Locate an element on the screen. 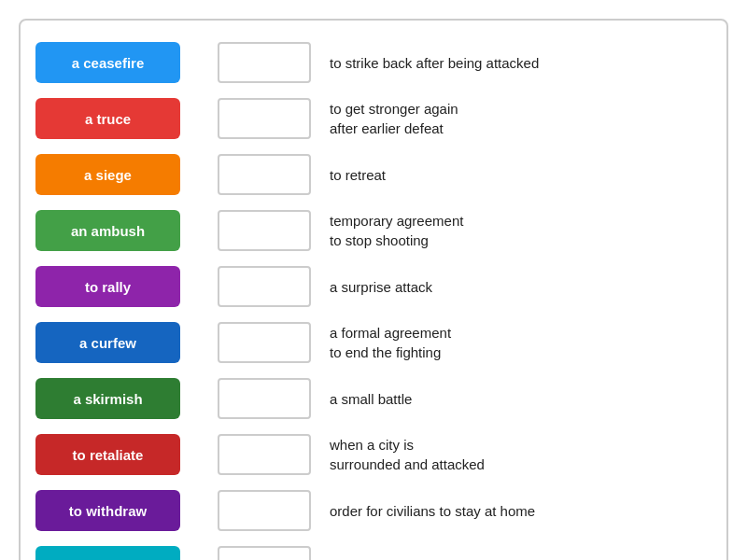  answer-box-hostilities is located at coordinates (264, 553).